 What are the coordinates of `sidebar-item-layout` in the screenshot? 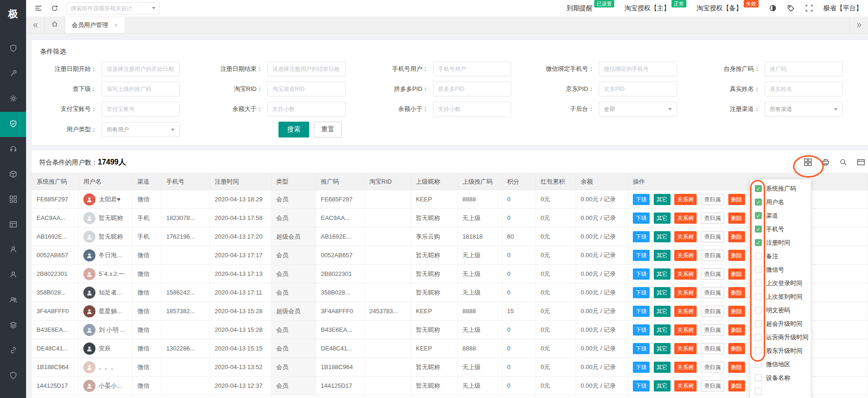 It's located at (13, 225).